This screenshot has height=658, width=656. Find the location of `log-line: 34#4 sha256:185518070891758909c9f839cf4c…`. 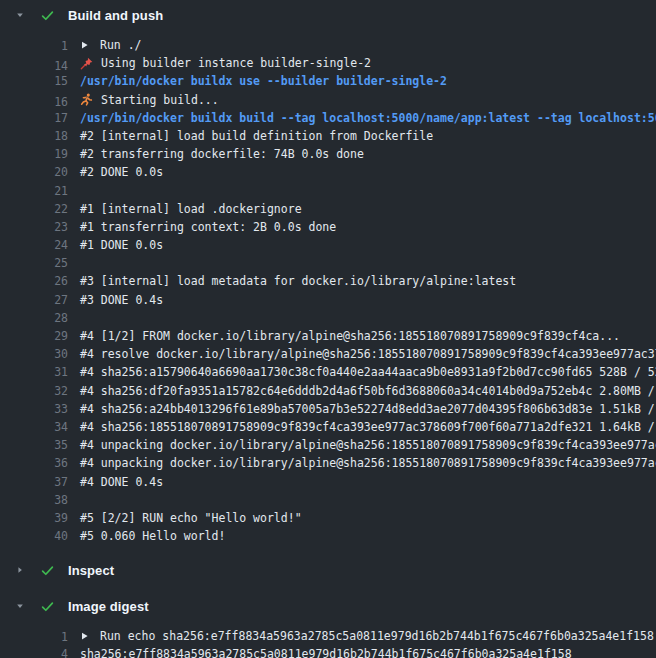

log-line: 34#4 sha256:185518070891758909c9f839cf4c… is located at coordinates (328, 427).